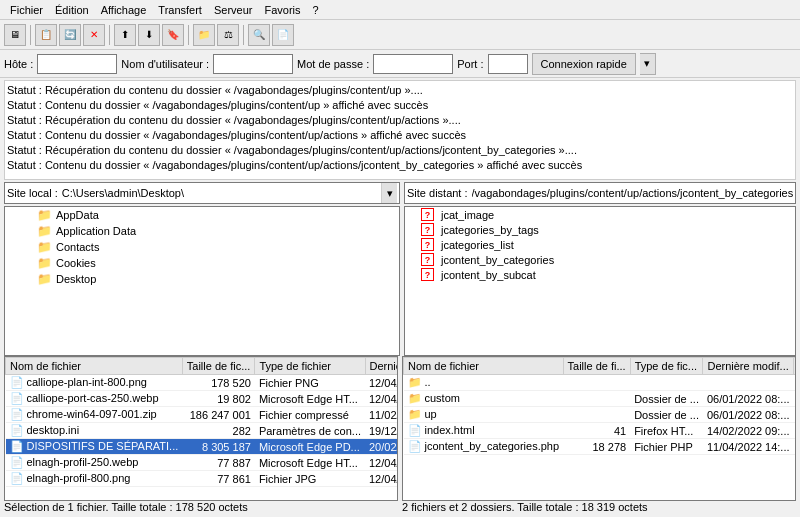  What do you see at coordinates (77, 64) in the screenshot?
I see `hote-input` at bounding box center [77, 64].